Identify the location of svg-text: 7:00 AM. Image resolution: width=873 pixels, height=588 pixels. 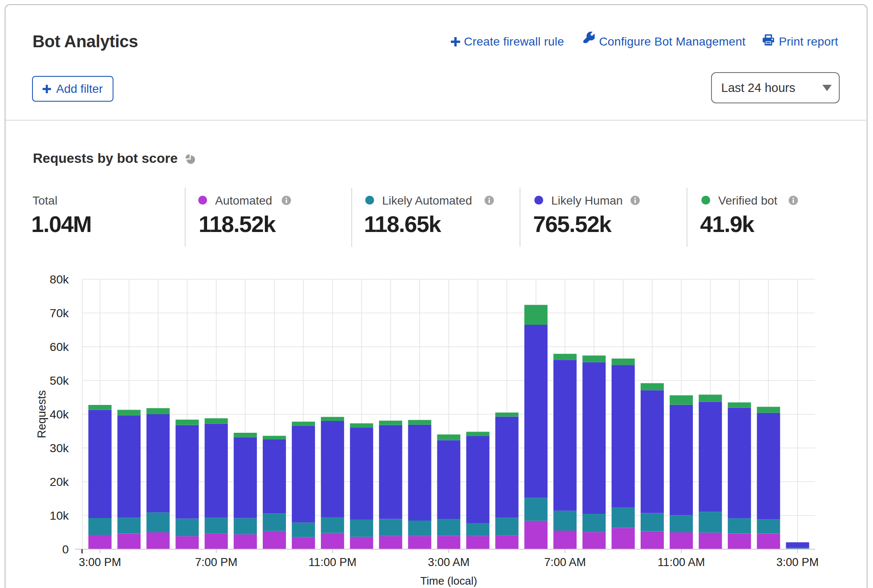
(565, 562).